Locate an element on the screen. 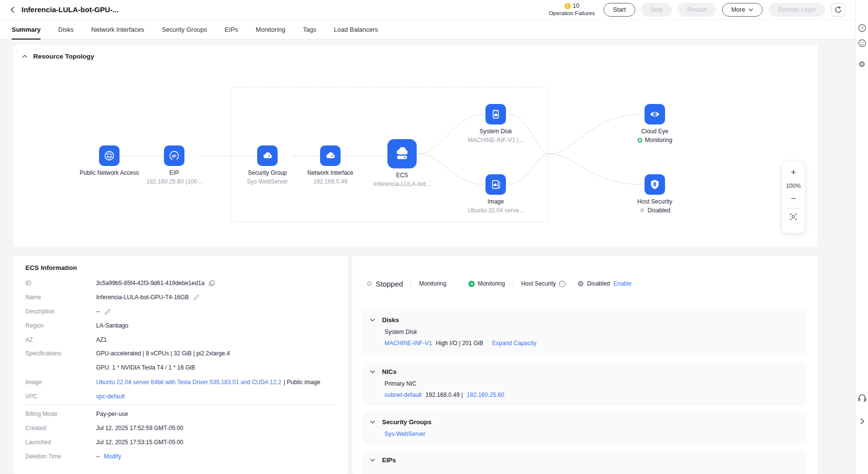 This screenshot has height=474, width=868. more-button-label: More is located at coordinates (738, 10).